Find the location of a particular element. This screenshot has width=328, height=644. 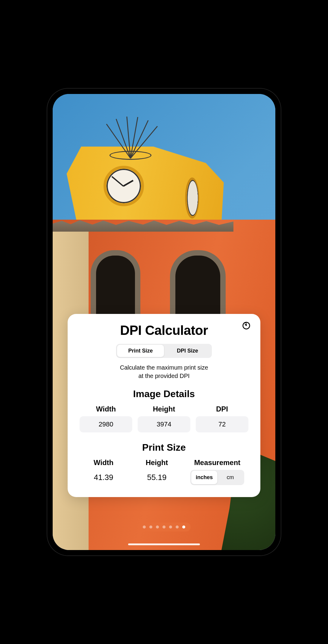

page-dot-active is located at coordinates (184, 527).